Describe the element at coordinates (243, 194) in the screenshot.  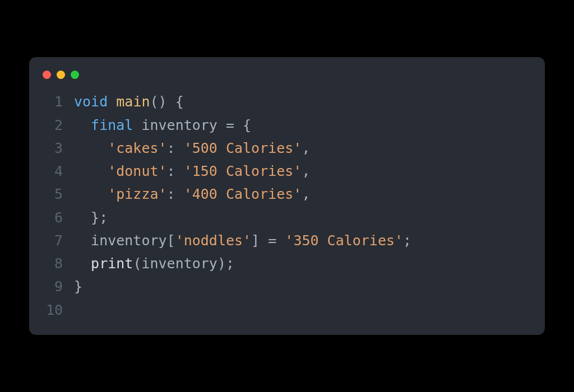
I see `code-token: '400 Calories'` at that location.